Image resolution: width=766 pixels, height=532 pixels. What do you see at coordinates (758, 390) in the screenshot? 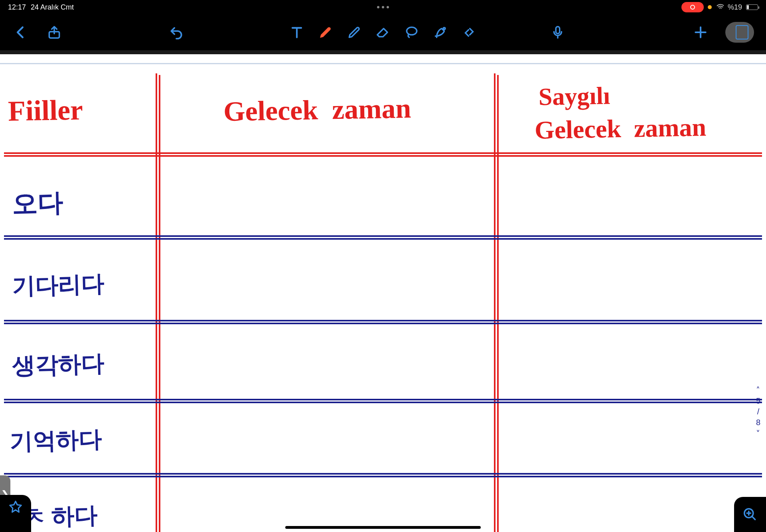
I see `chevron-up-icon: ˄` at bounding box center [758, 390].